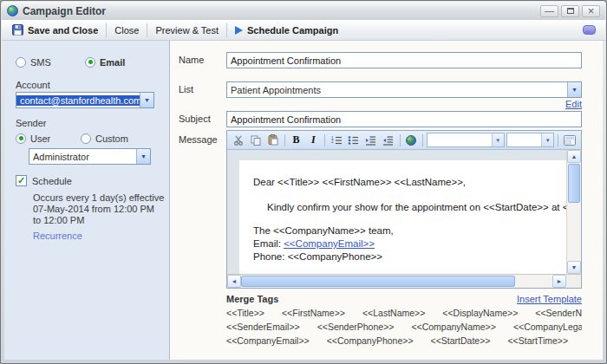 Image resolution: width=607 pixels, height=364 pixels. I want to click on copy-icon, so click(256, 140).